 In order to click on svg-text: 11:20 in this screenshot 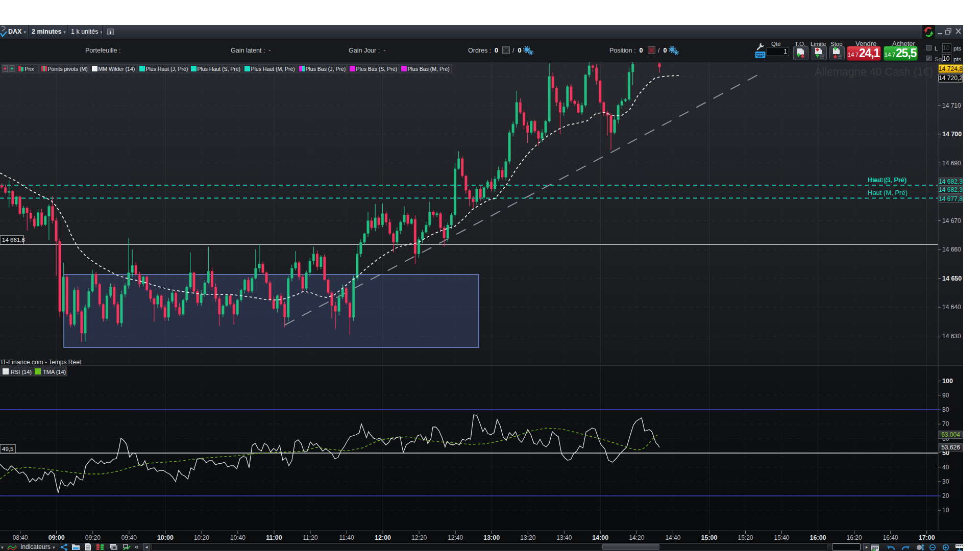, I will do `click(310, 538)`.